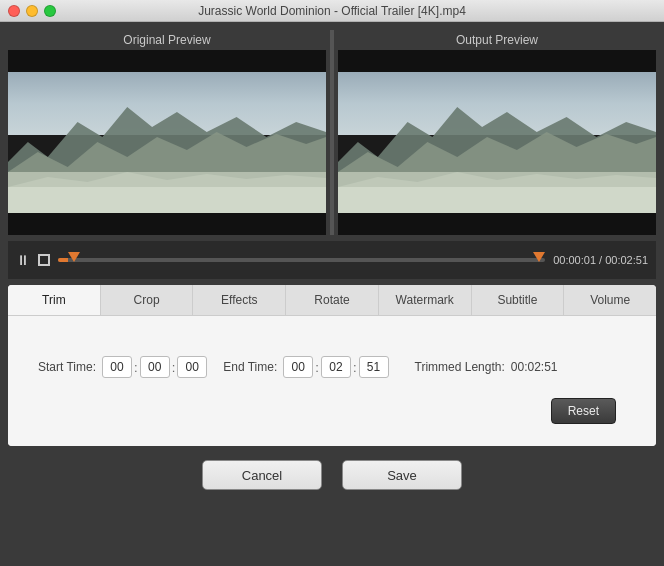  I want to click on trimmed-value: 00:02:51, so click(534, 367).